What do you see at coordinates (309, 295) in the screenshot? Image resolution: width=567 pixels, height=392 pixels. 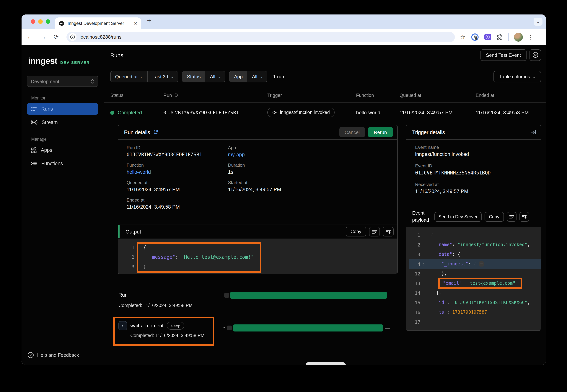 I see `run-timeline-bar` at bounding box center [309, 295].